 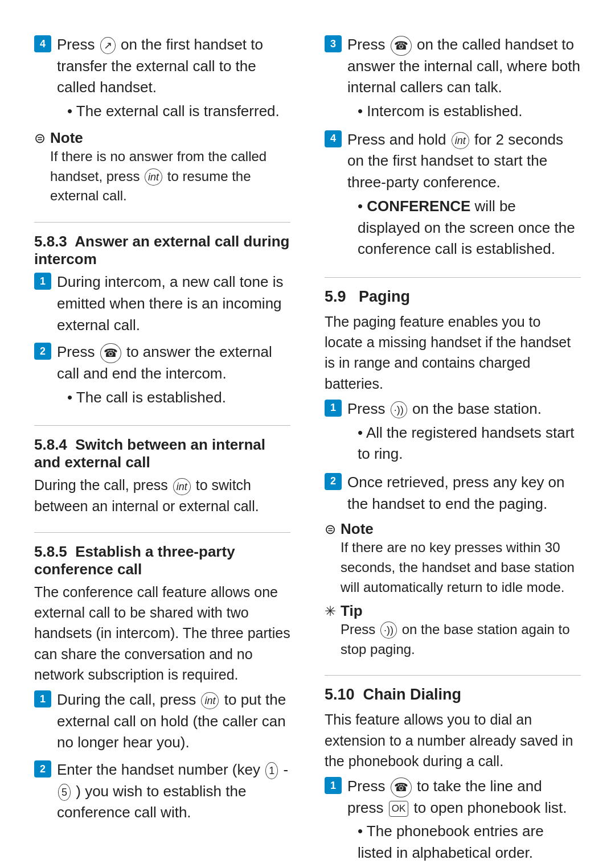 What do you see at coordinates (162, 791) in the screenshot?
I see `step-585-2: 2 Enter the handset number (key 1 - 5 ) …` at bounding box center [162, 791].